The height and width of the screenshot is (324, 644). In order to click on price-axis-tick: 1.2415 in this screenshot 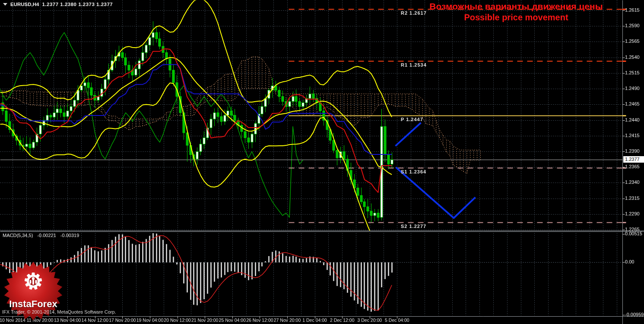, I will do `click(632, 135)`.